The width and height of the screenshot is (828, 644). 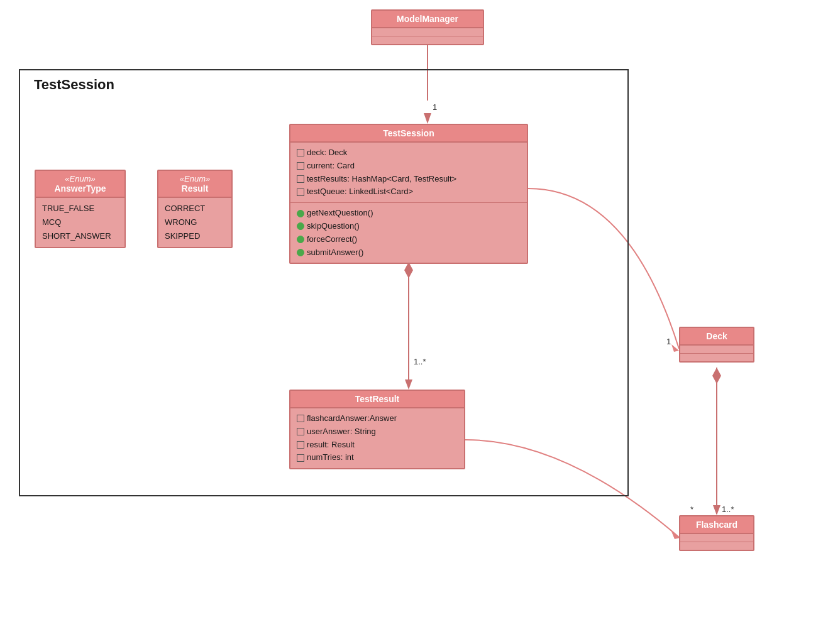 I want to click on class-test-result: TestResult flashcardAnswer:Answer userAn…, so click(x=377, y=430).